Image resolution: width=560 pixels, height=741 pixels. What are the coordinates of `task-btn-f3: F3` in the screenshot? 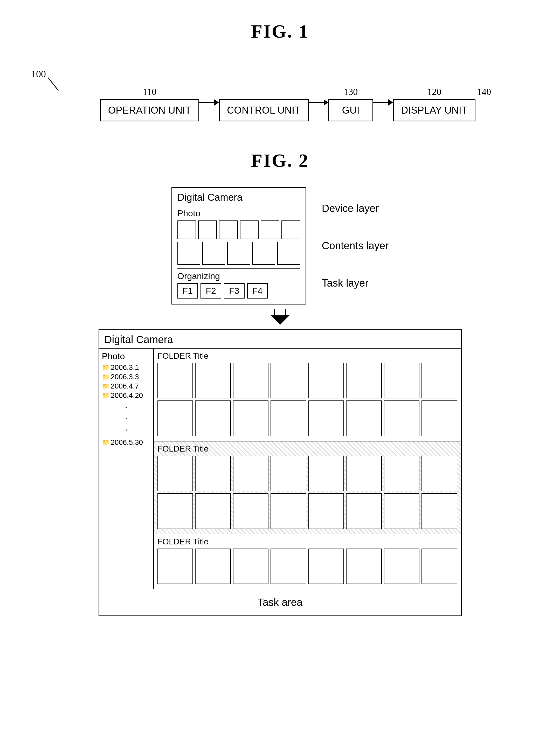 It's located at (234, 291).